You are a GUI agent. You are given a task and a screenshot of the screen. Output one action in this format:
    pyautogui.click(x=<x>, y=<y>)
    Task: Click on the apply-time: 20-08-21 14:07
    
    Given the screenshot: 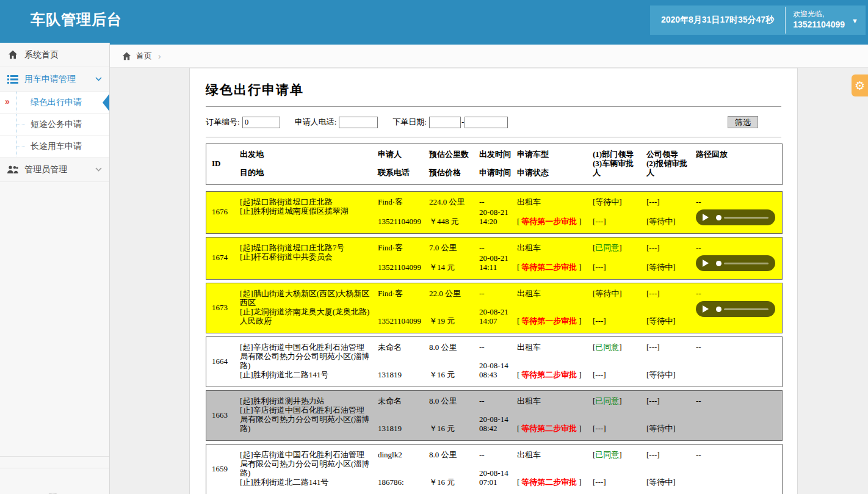 What is the action you would take?
    pyautogui.click(x=496, y=316)
    